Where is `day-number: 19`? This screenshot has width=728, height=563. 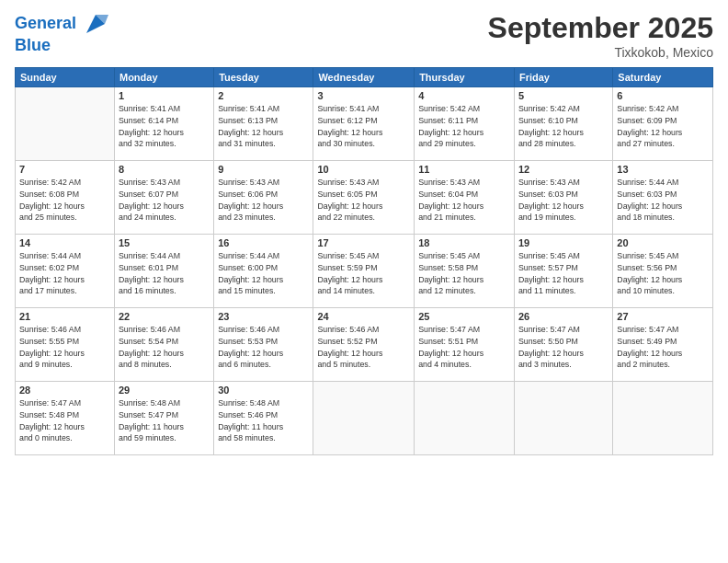 day-number: 19 is located at coordinates (563, 243).